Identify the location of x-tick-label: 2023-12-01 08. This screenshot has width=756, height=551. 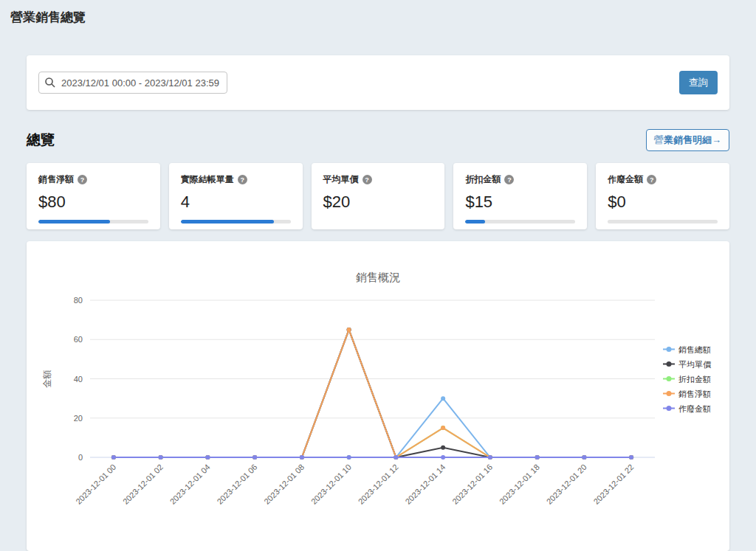
(284, 484).